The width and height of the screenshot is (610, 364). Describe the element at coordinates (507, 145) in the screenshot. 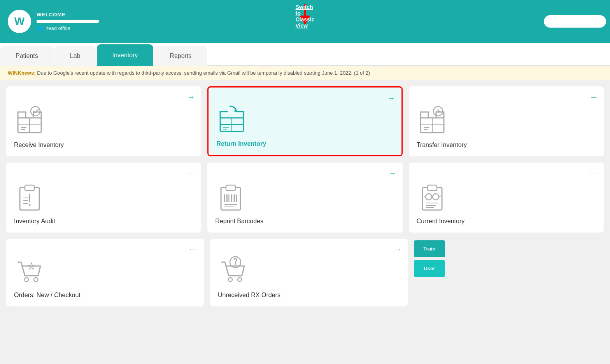

I see `transfer-inventory-label: Transfer Inventory` at that location.